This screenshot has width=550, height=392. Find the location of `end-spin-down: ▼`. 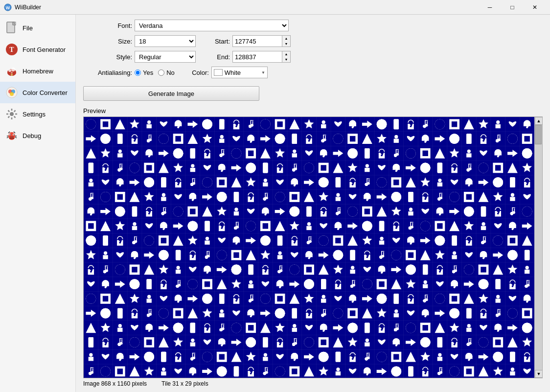

end-spin-down: ▼ is located at coordinates (286, 60).